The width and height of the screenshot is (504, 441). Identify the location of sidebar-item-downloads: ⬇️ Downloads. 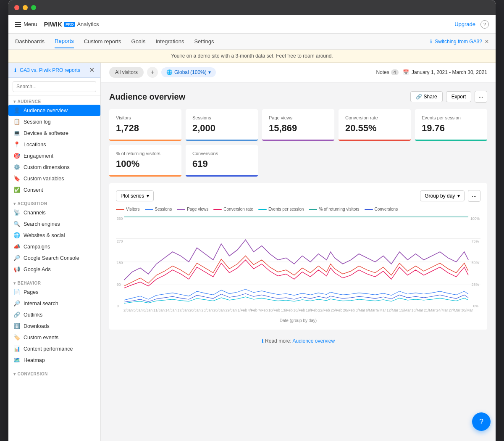
(55, 326).